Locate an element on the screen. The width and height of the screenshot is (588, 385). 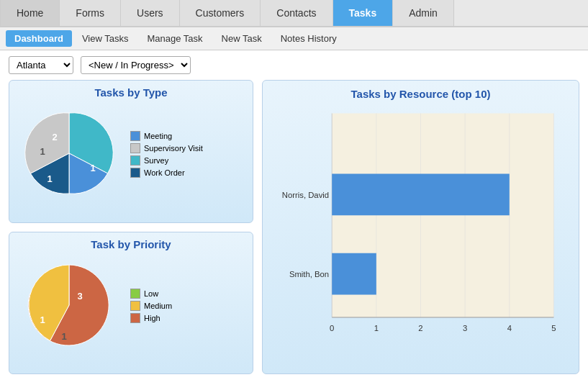
tasks-by-type-legend: Meeting Supervisory Visit Survey Work Or… is located at coordinates (167, 154).